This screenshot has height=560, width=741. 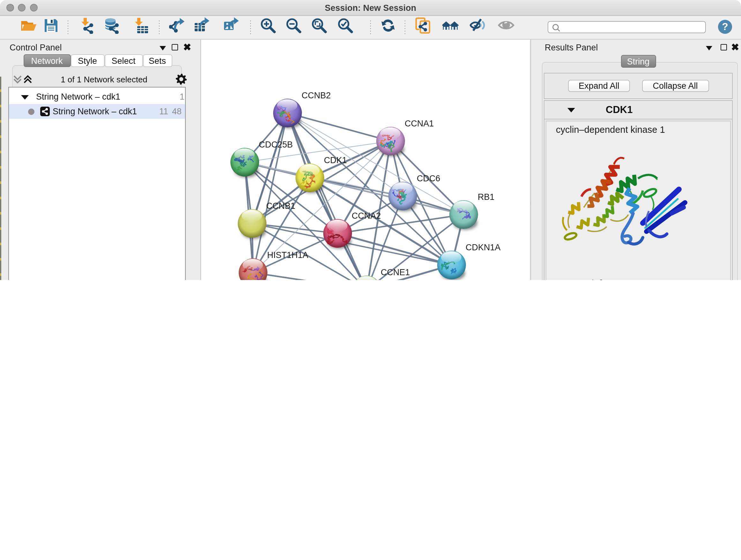 I want to click on svg-text: CDC25B, so click(x=276, y=145).